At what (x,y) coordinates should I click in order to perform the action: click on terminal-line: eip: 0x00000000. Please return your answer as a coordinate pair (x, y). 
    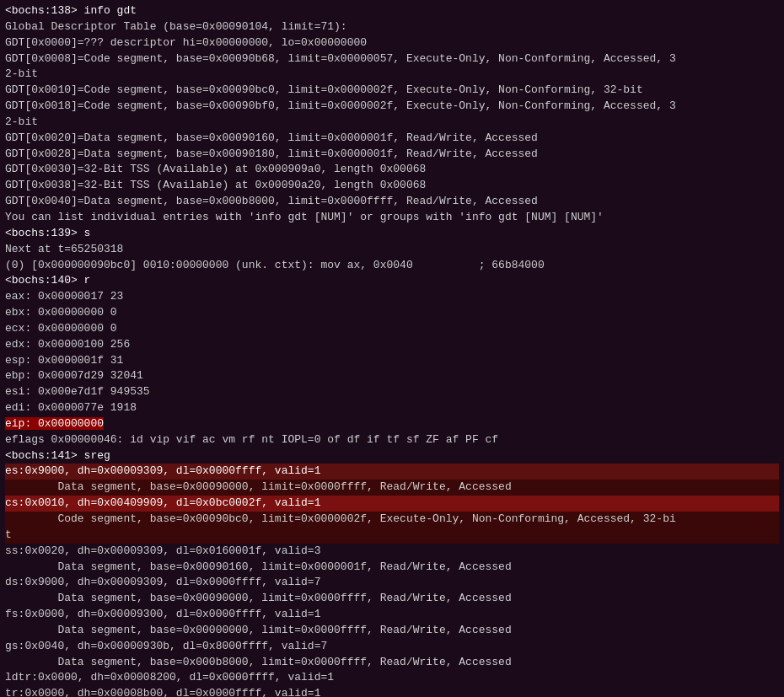
    Looking at the image, I should click on (392, 425).